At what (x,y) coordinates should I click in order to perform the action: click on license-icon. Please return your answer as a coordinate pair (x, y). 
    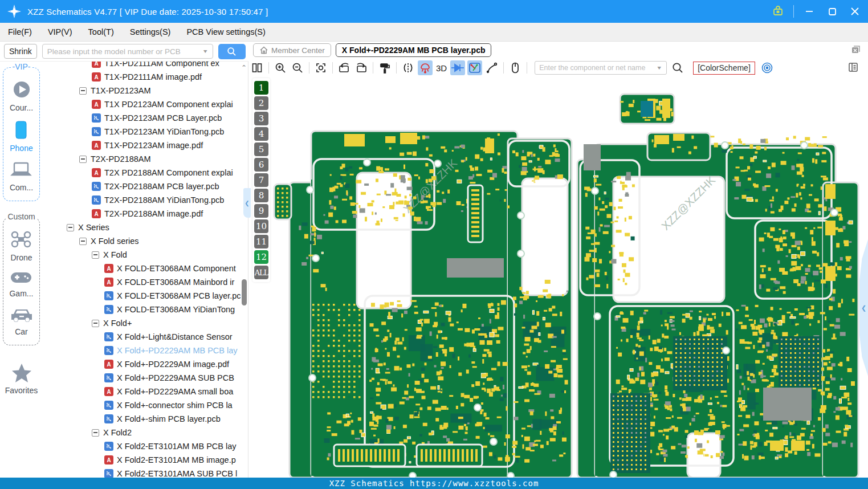
    Looking at the image, I should click on (778, 11).